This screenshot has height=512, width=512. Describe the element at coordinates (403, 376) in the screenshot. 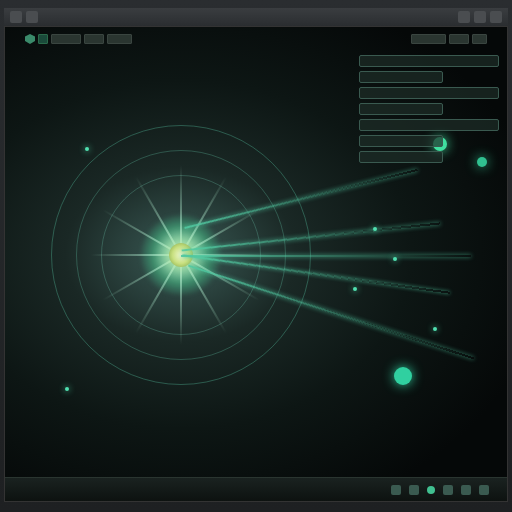

I see `energy-orb` at that location.